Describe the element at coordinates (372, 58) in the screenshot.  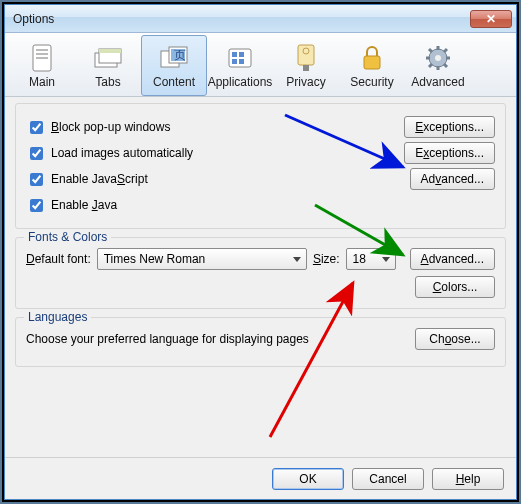
I see `security-icon` at that location.